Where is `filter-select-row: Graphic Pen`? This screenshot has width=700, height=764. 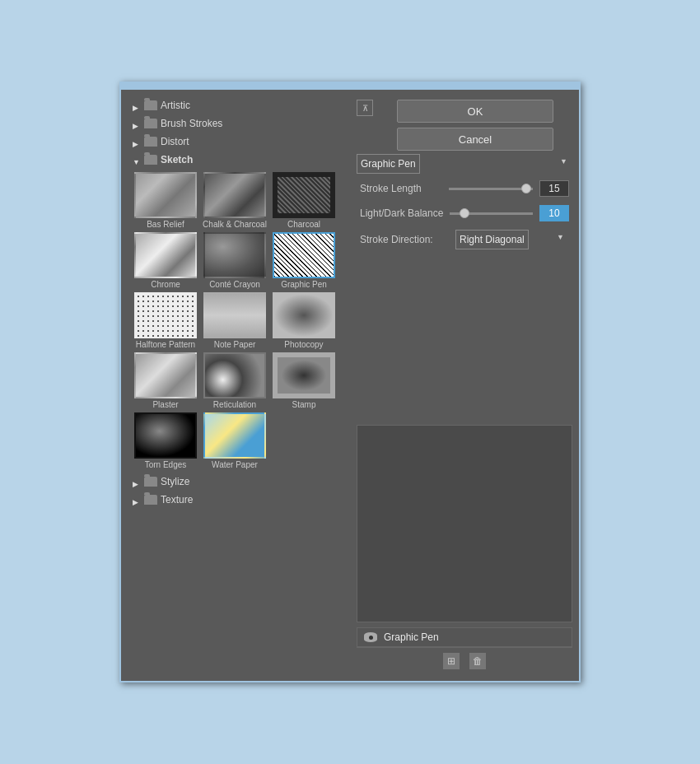
filter-select-row: Graphic Pen is located at coordinates (464, 164).